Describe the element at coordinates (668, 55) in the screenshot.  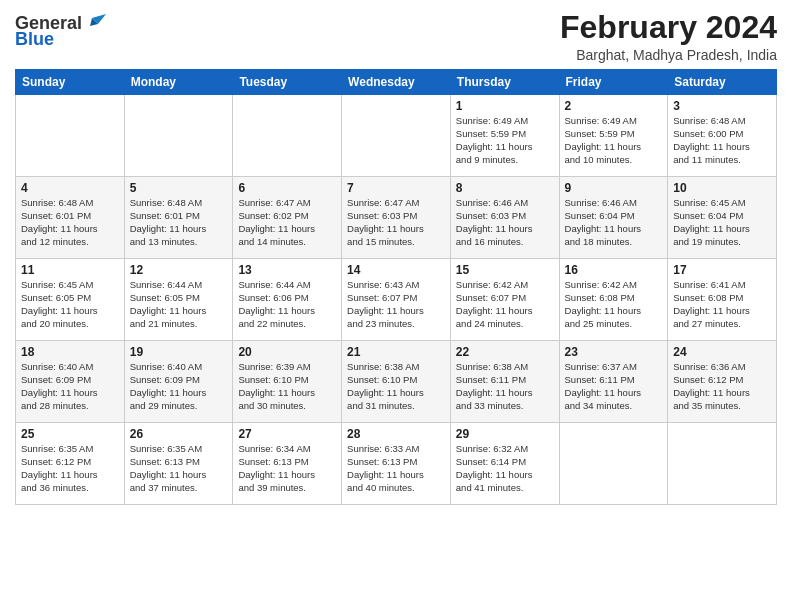
I see `location: Barghat, Madhya Pradesh, India` at that location.